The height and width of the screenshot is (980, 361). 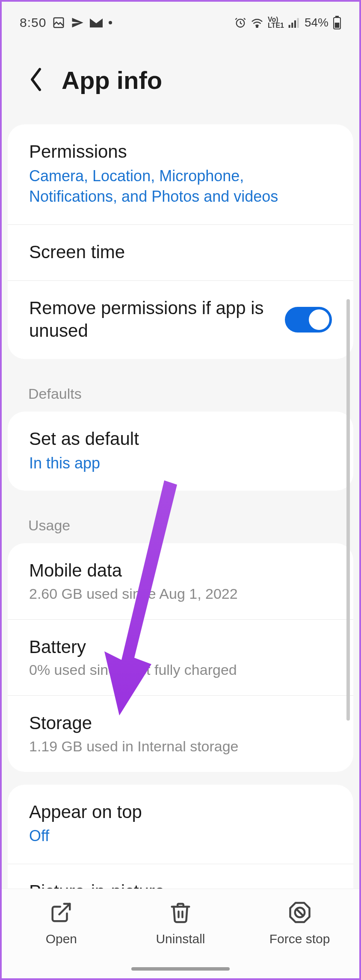 What do you see at coordinates (180, 836) in the screenshot?
I see `appear-on-top-subtitle: Off` at bounding box center [180, 836].